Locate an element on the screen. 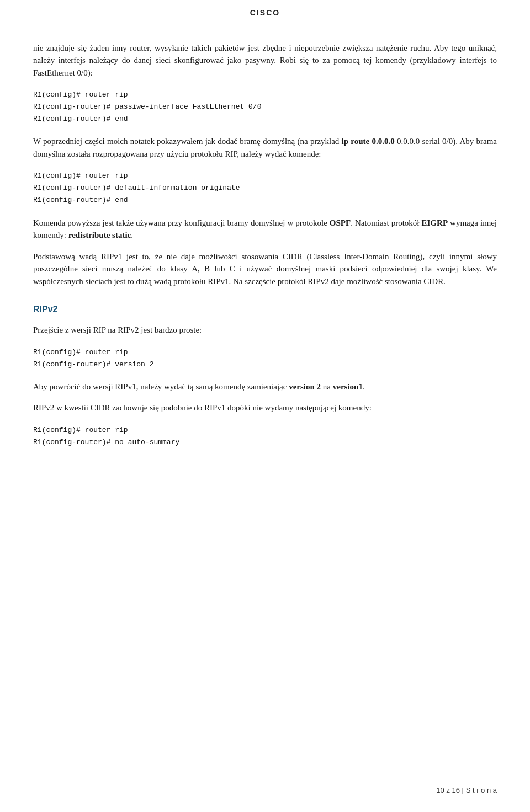 This screenshot has height=812, width=530. para7-text: RIPv2 w kwestii CIDR zachowuje się podob… is located at coordinates (202, 408).